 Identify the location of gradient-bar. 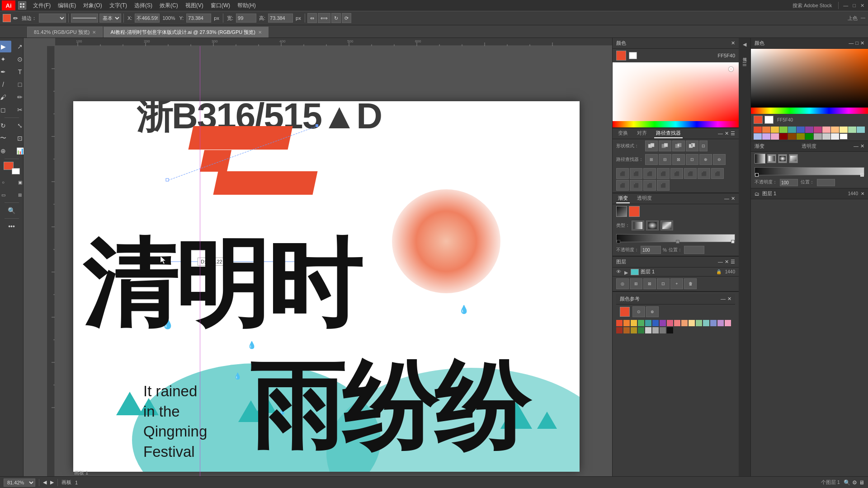
(675, 238).